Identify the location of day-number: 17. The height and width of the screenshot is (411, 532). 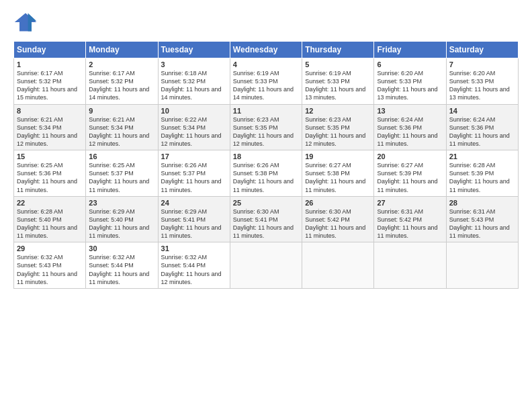
(194, 156).